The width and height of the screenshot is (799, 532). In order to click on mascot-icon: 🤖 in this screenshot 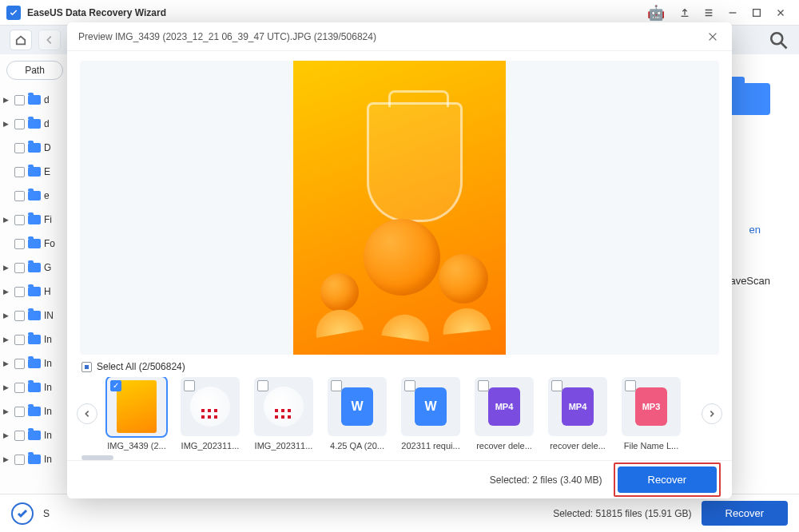, I will do `click(656, 13)`.